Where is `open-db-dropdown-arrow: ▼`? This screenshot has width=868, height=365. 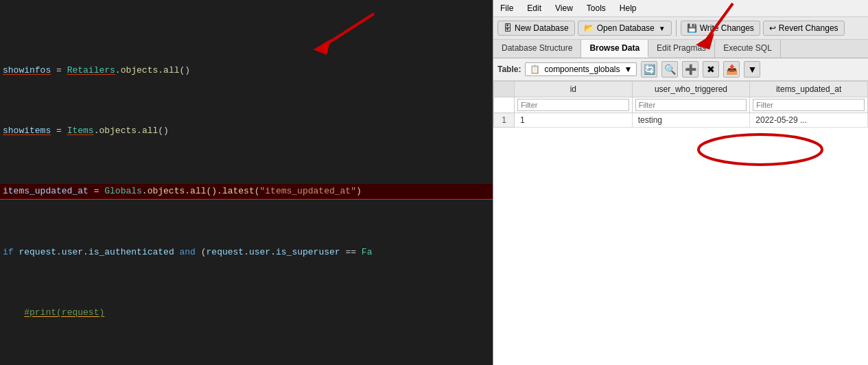 open-db-dropdown-arrow: ▼ is located at coordinates (662, 29).